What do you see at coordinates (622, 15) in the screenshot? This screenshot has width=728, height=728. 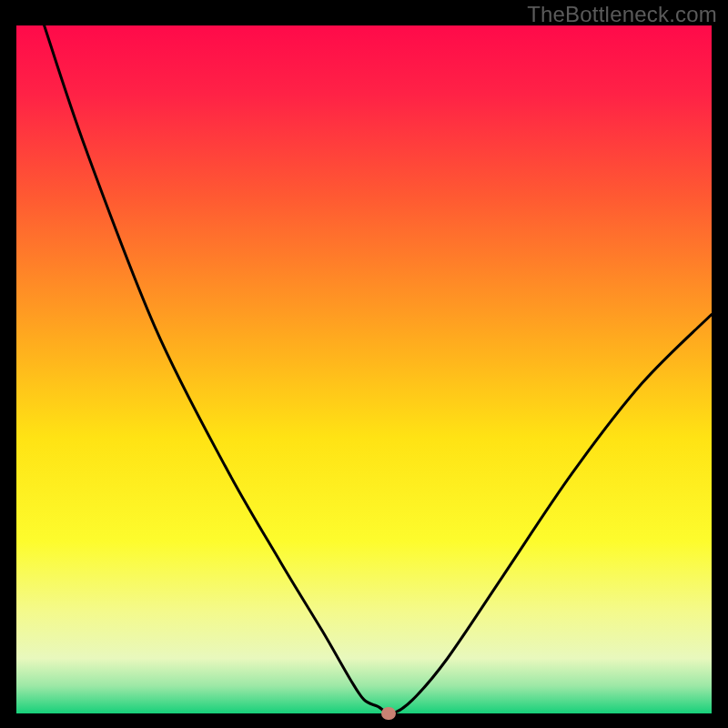 I see `watermark-text: TheBottleneck.com` at bounding box center [622, 15].